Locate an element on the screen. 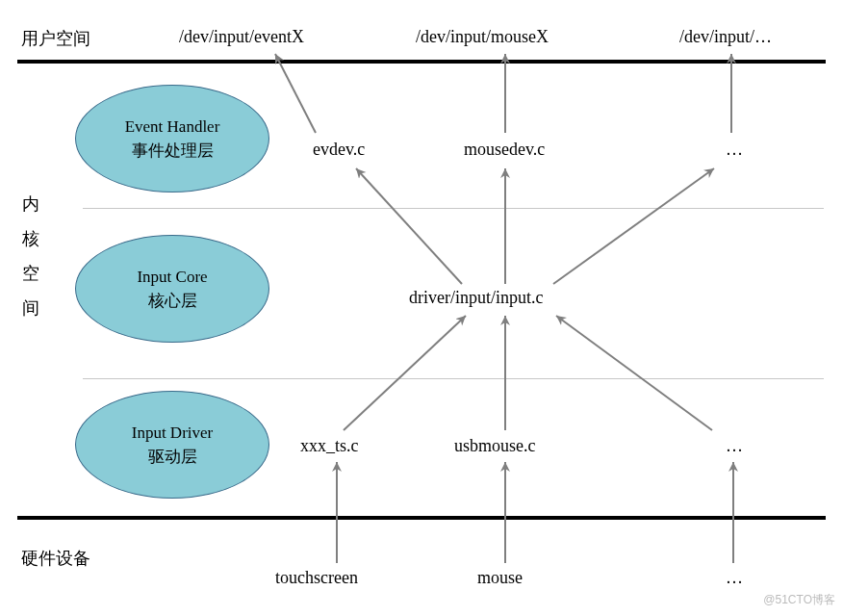 Image resolution: width=843 pixels, height=616 pixels. label-usbmouse: usbmouse.c is located at coordinates (495, 447).